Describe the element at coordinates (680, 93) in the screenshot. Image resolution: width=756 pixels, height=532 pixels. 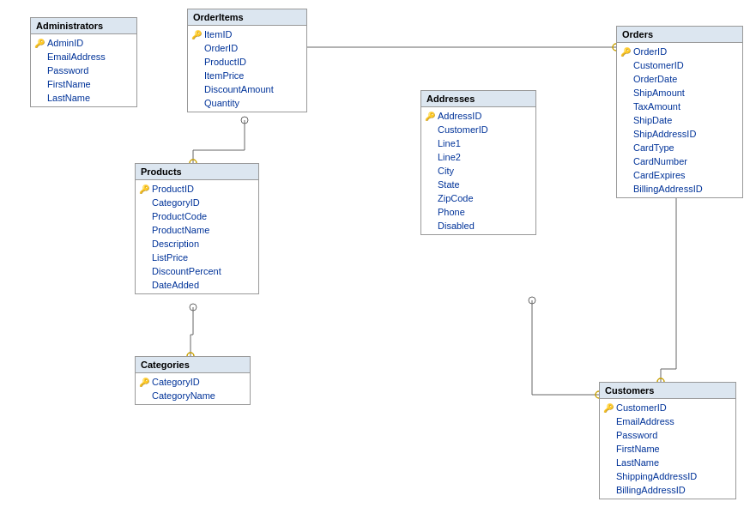
I see `table-row: ShipAmount` at that location.